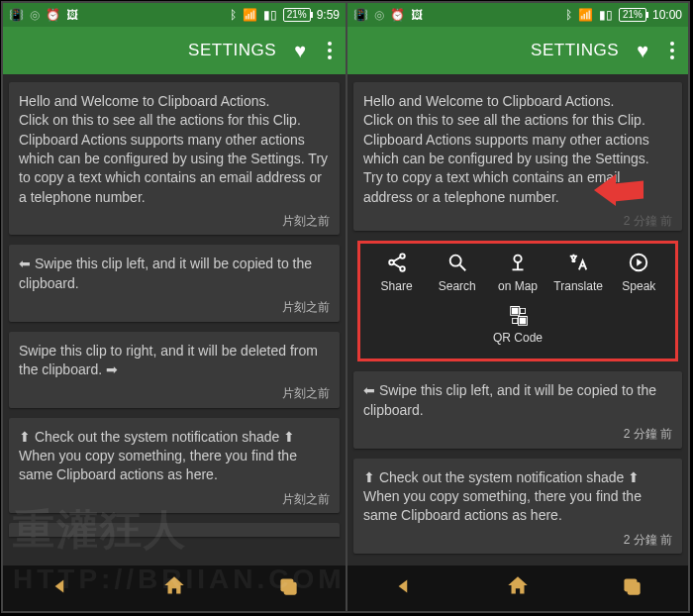 Image resolution: width=693 pixels, height=616 pixels. Describe the element at coordinates (517, 315) in the screenshot. I see `qr-icon: ▣▫▫▣` at that location.